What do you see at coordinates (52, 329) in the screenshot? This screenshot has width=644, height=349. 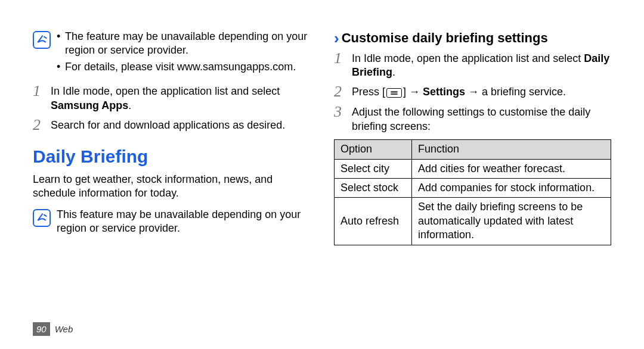 I see `page-footer: 90 Web` at bounding box center [52, 329].